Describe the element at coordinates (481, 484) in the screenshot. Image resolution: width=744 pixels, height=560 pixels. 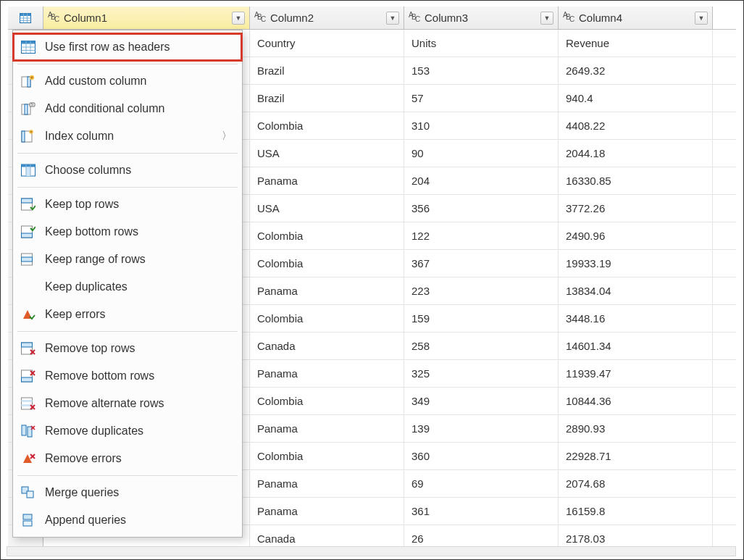
I see `cell: 69` at that location.